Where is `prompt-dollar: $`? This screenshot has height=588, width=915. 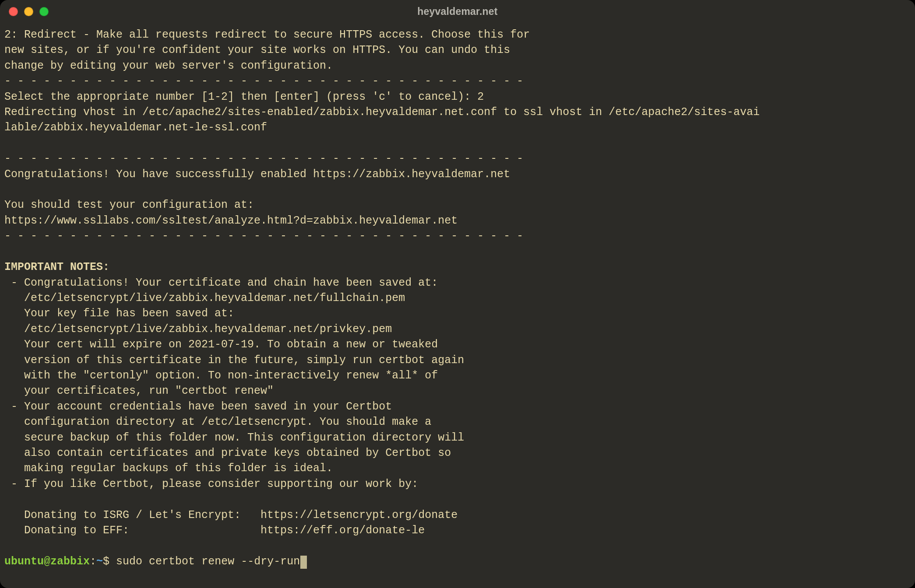
prompt-dollar: $ is located at coordinates (109, 562).